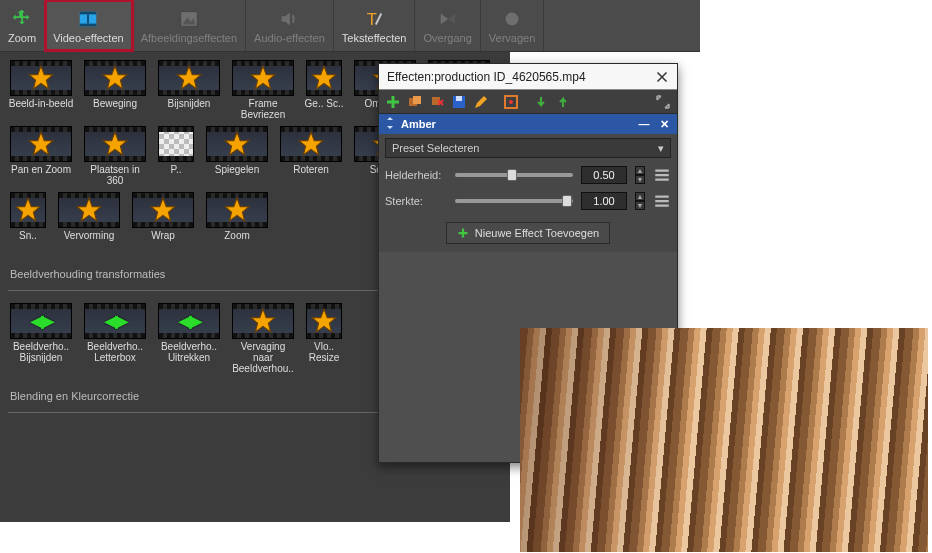  Describe the element at coordinates (88, 38) in the screenshot. I see `video-effects-label: Video-effecten` at that location.